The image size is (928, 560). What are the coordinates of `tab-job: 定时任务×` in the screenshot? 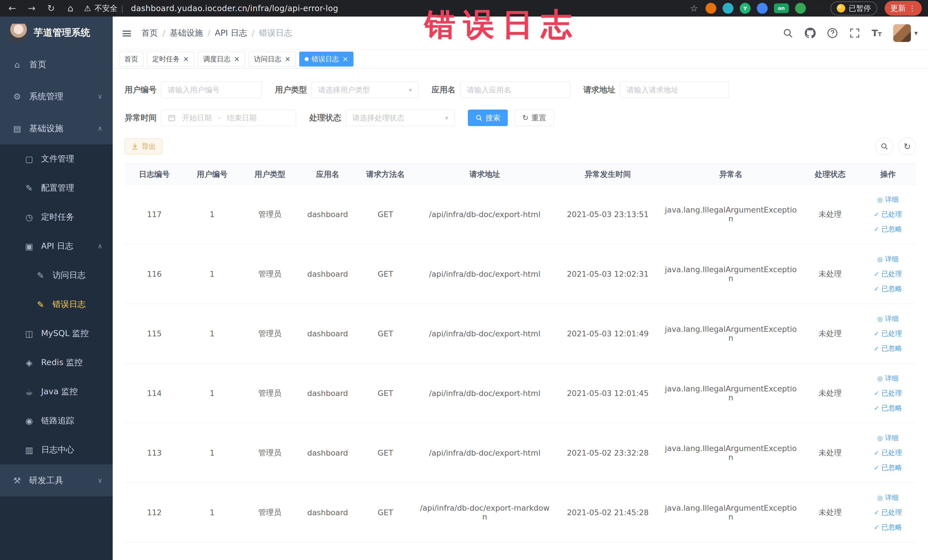 It's located at (171, 59).